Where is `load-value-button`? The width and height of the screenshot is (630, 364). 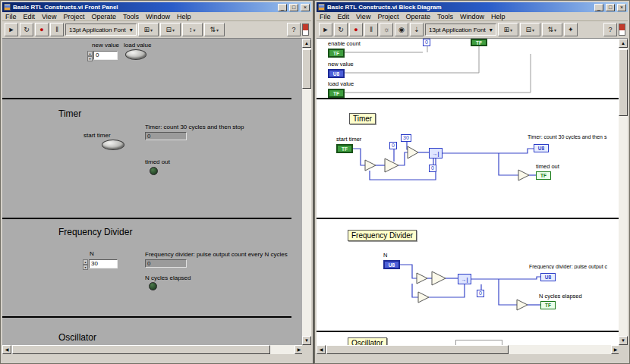 load-value-button is located at coordinates (136, 55).